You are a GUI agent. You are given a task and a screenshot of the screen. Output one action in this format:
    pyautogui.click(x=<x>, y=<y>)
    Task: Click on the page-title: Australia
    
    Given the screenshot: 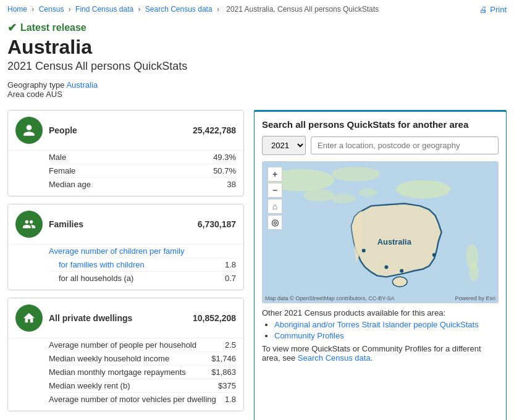 What is the action you would take?
    pyautogui.click(x=257, y=47)
    